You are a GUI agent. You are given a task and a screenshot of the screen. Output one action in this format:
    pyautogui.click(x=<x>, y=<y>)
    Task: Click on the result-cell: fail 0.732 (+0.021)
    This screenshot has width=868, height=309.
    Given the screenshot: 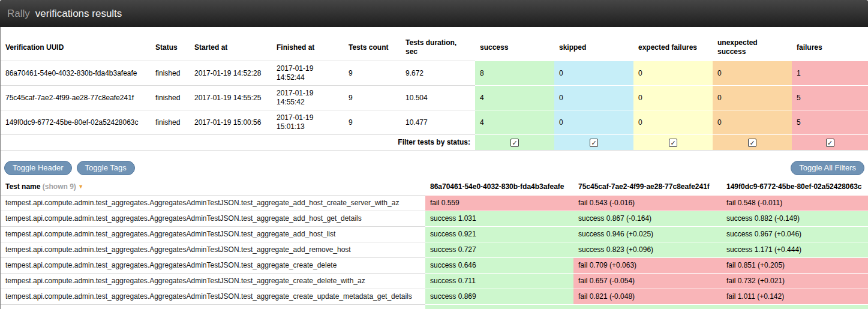 What is the action you would take?
    pyautogui.click(x=795, y=281)
    